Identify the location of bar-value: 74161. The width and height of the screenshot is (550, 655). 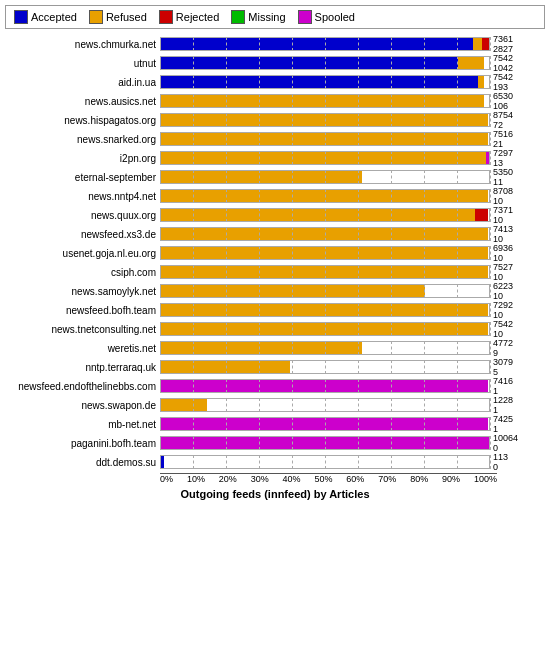
(503, 386).